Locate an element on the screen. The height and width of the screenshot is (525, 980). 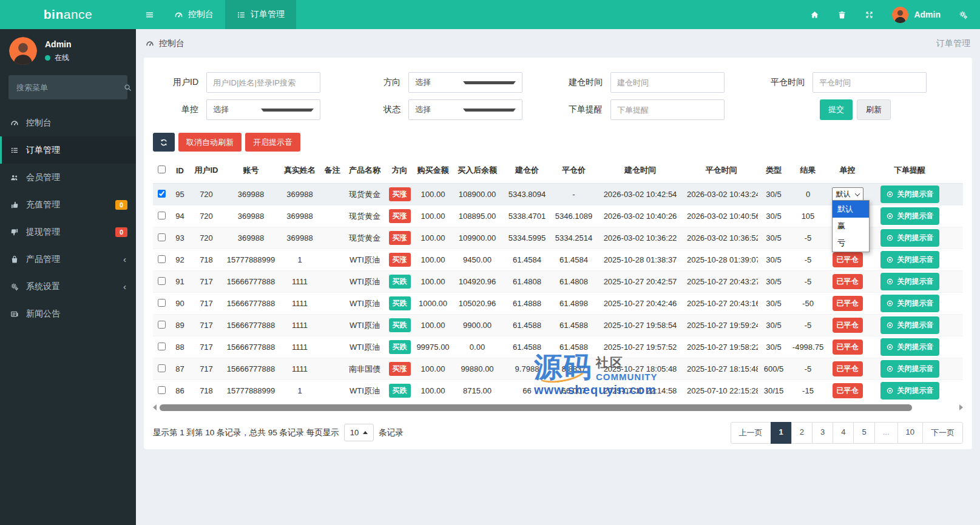
uid-cell: 720 is located at coordinates (206, 195).